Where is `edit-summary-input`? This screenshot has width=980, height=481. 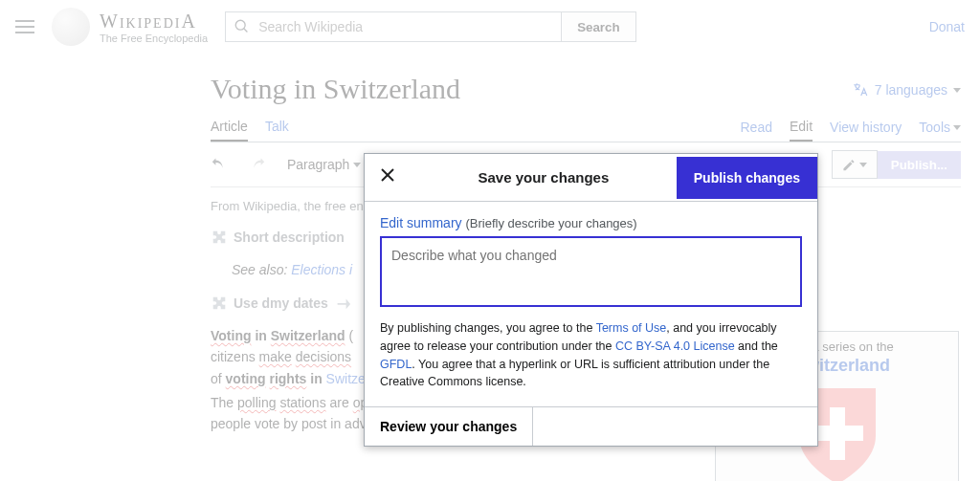
edit-summary-input is located at coordinates (591, 272).